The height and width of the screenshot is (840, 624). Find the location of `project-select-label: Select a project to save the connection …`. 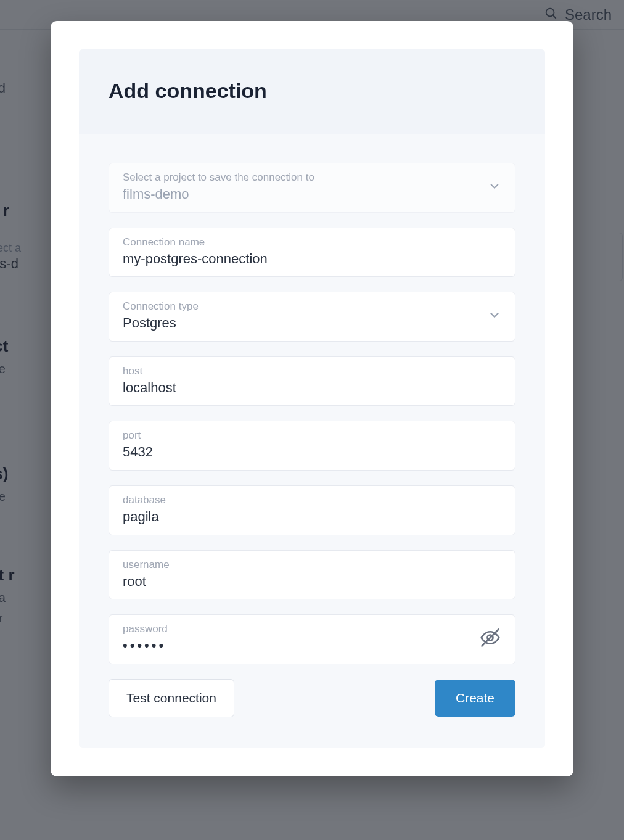

project-select-label: Select a project to save the connection … is located at coordinates (312, 178).